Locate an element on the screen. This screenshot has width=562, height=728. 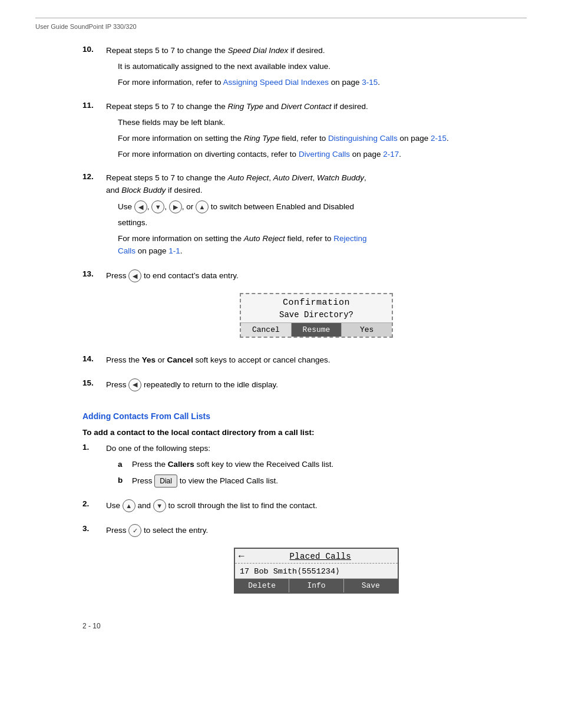
step-10-sub2: For more information, refer to Assigning… is located at coordinates (322, 83).